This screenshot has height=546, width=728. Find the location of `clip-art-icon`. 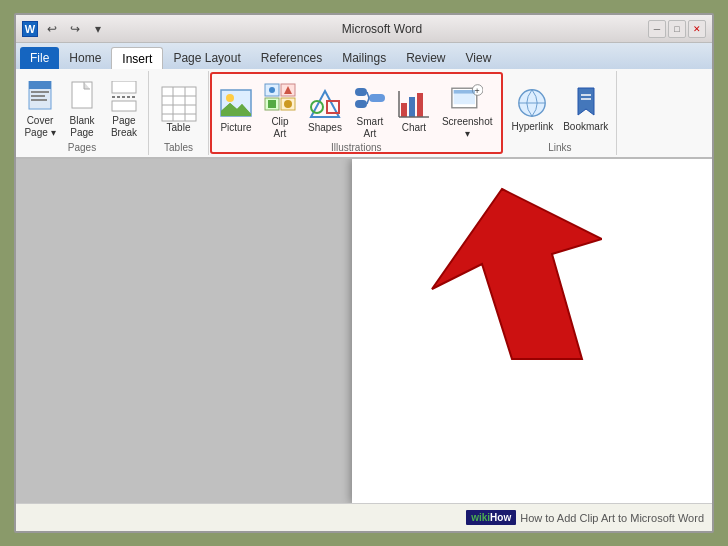

clip-art-icon is located at coordinates (280, 98).